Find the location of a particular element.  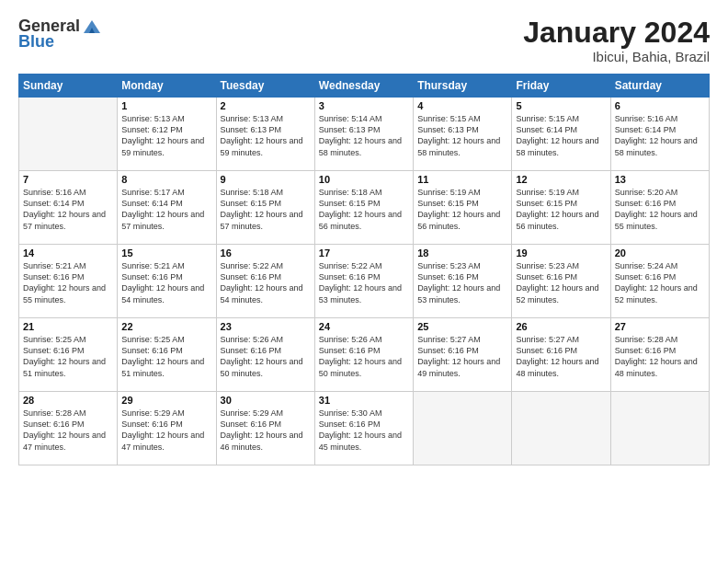

day-info: Sunrise: 5:24 AMSunset: 6:16 PMDaylight:… is located at coordinates (660, 283).